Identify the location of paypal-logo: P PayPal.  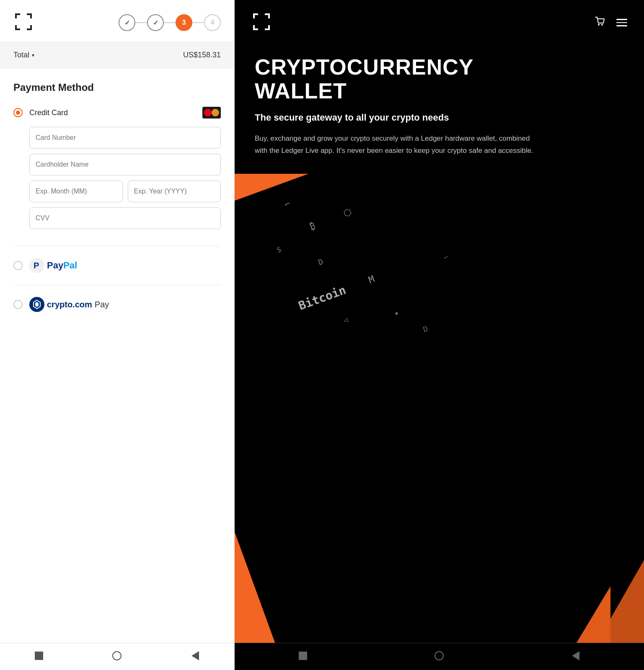
(53, 265).